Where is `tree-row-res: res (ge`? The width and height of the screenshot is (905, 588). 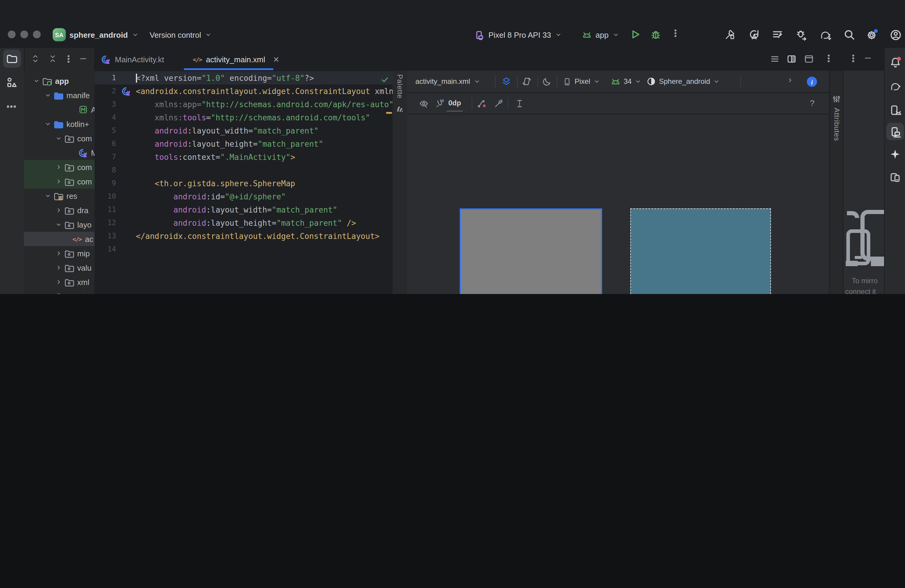
tree-row-res: res (ge is located at coordinates (59, 291).